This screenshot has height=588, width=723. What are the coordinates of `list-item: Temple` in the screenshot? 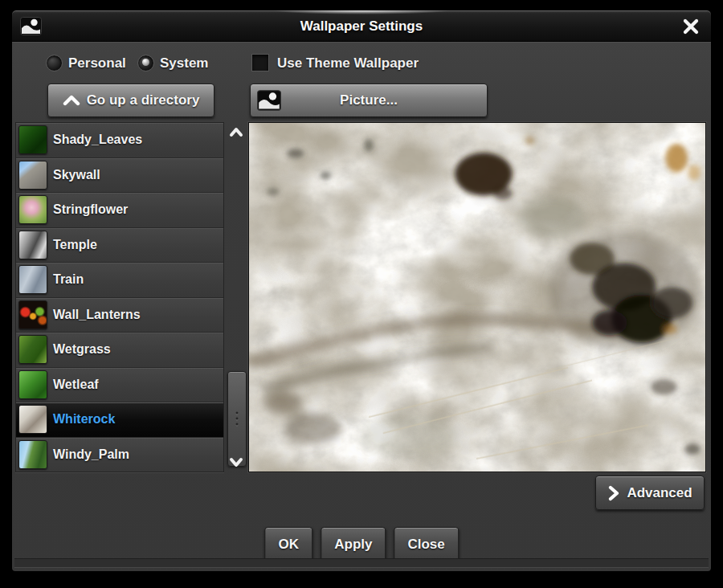 It's located at (120, 246).